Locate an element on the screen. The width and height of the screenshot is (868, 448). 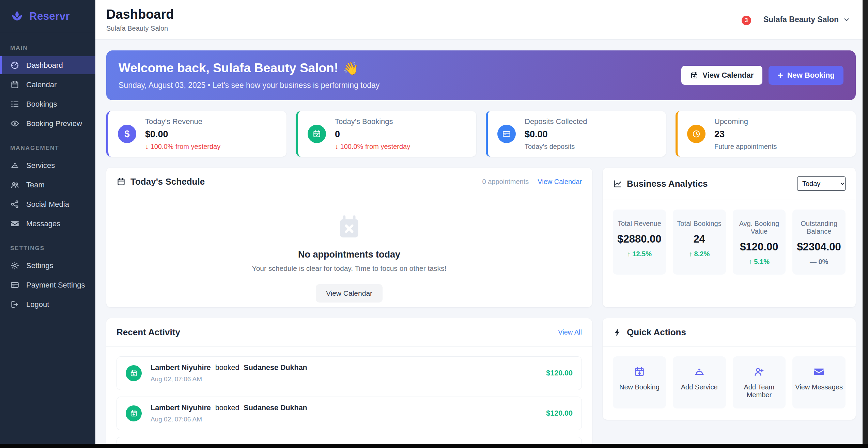
sidebar-item-label: Services is located at coordinates (41, 166).